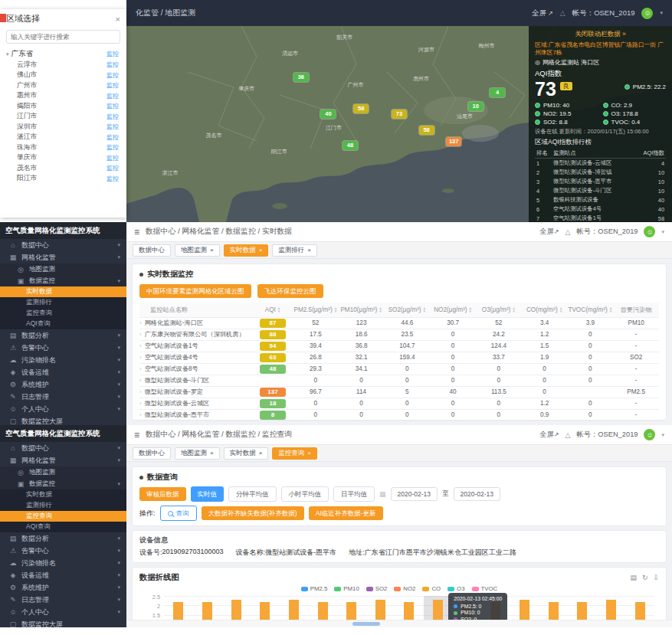  I want to click on refresh-icon: ↻, so click(645, 578).